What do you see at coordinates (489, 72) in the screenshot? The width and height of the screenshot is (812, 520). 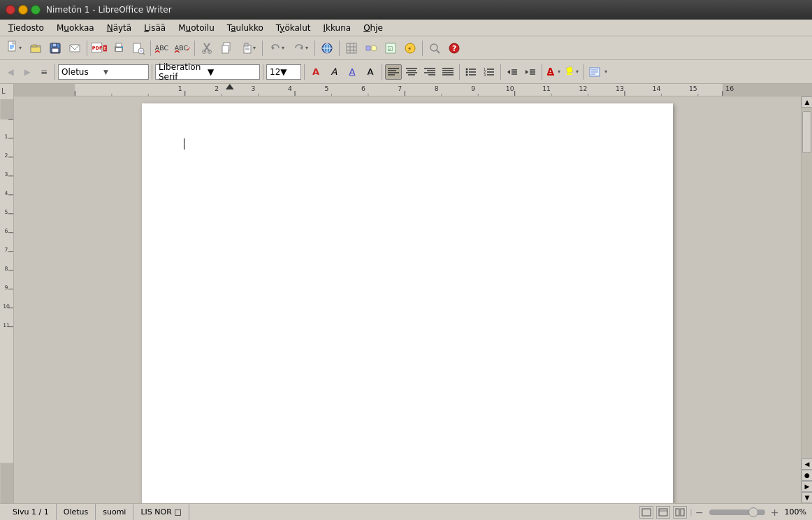 I see `ordered-list-button: 1.2.3.` at bounding box center [489, 72].